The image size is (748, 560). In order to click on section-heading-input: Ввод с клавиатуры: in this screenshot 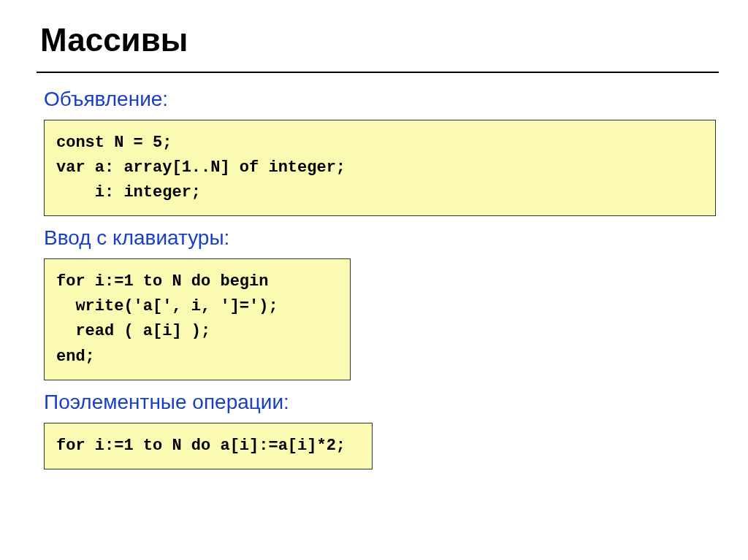, I will do `click(381, 238)`.